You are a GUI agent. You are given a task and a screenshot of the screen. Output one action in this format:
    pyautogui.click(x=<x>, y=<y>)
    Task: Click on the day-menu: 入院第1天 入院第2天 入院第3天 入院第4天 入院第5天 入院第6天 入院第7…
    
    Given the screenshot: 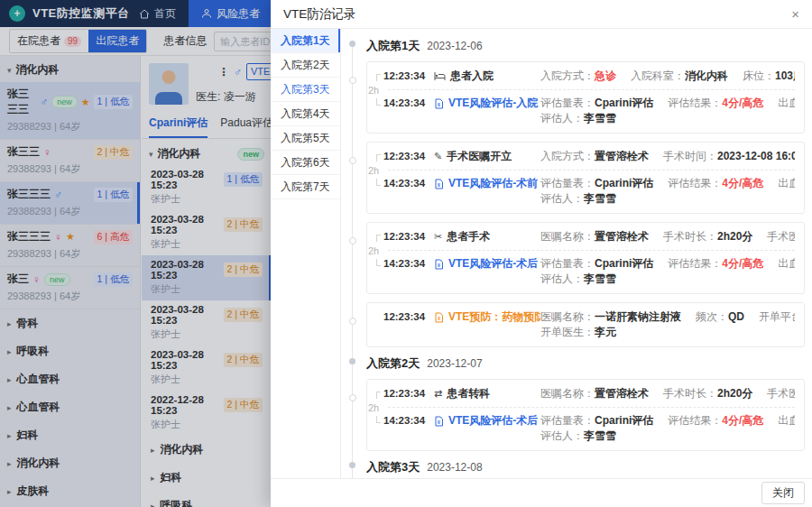 What is the action you would take?
    pyautogui.click(x=306, y=254)
    